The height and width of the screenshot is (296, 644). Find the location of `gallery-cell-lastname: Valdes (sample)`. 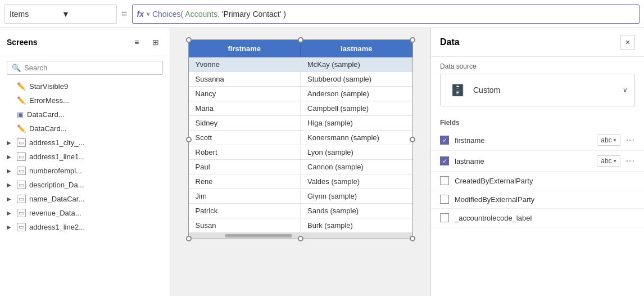

gallery-cell-lastname: Valdes (sample) is located at coordinates (356, 181).